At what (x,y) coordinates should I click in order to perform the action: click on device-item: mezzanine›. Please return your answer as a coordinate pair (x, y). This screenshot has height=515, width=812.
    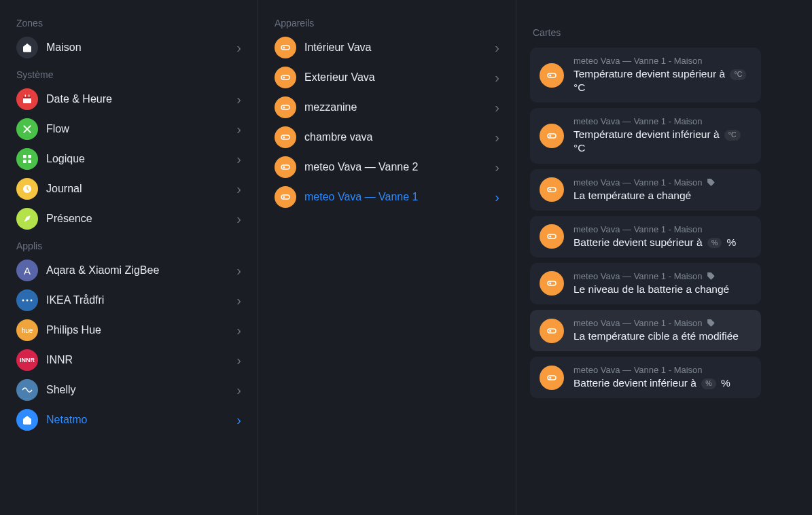
    Looking at the image, I should click on (387, 107).